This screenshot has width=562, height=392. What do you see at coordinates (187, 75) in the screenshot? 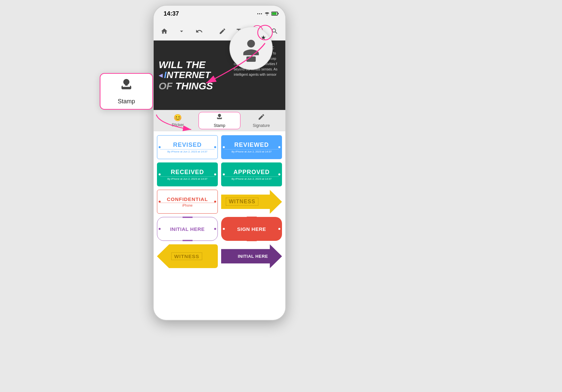
I see `doc-title-line2: INTERNET` at bounding box center [187, 75].